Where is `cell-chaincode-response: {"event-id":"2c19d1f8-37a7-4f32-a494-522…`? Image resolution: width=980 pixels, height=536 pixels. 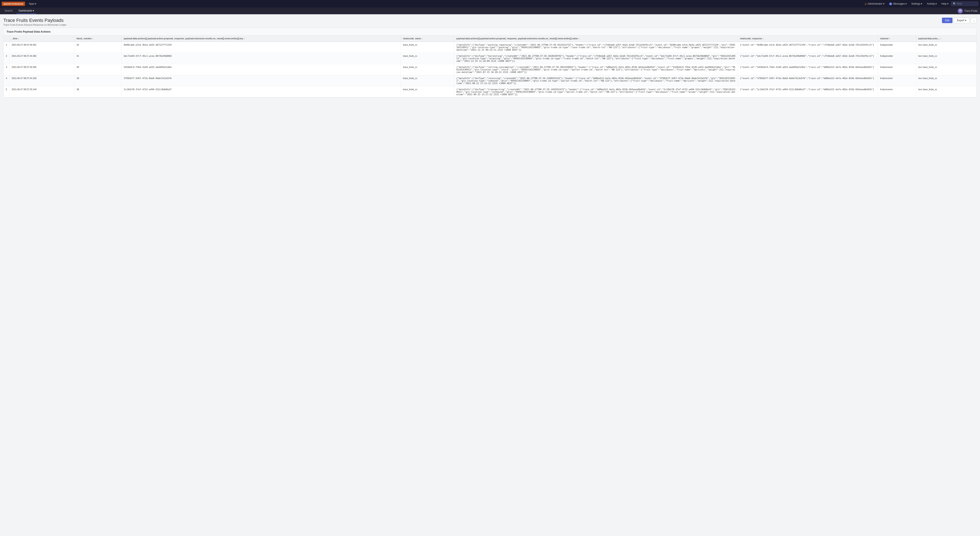
cell-chaincode-response: {"event-id":"2c19d1f8-37a7-4f32-a494-522… is located at coordinates (808, 92).